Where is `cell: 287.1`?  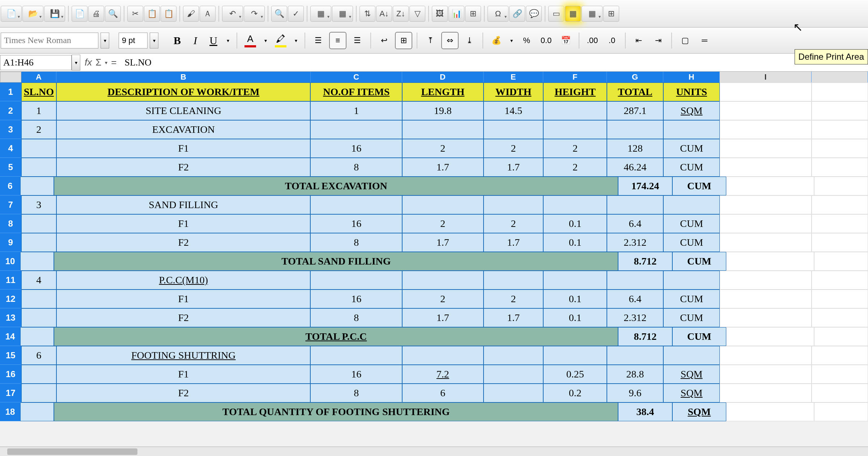 cell: 287.1 is located at coordinates (635, 111).